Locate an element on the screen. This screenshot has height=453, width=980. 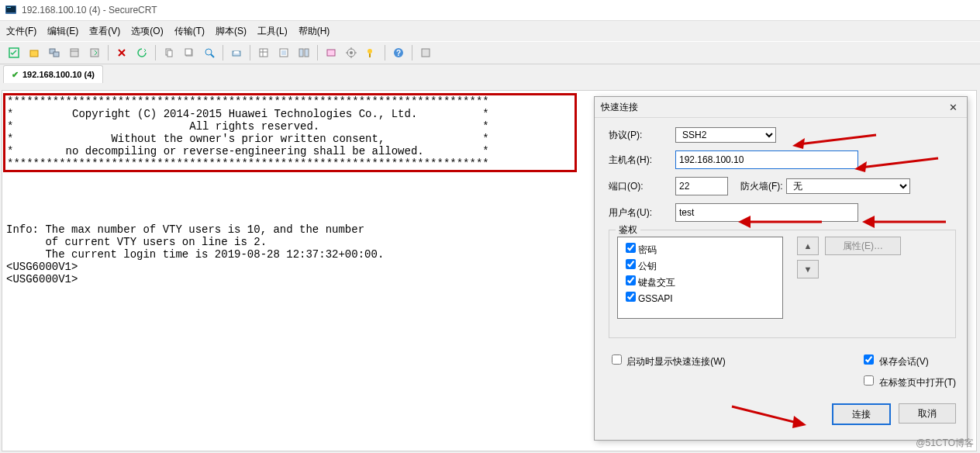
connected-icon: ✔ is located at coordinates (16, 74).